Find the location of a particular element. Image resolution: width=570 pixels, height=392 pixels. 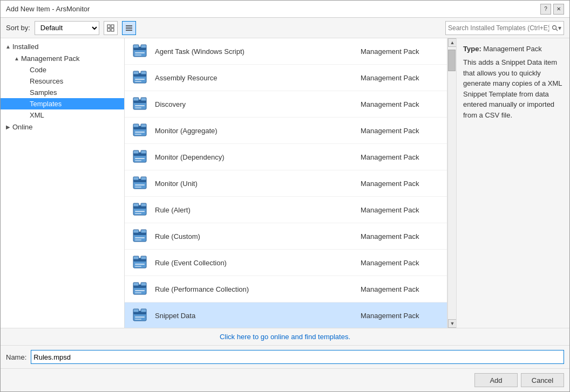

list-item: Rule (Event Collection)Management Pack is located at coordinates (286, 263).